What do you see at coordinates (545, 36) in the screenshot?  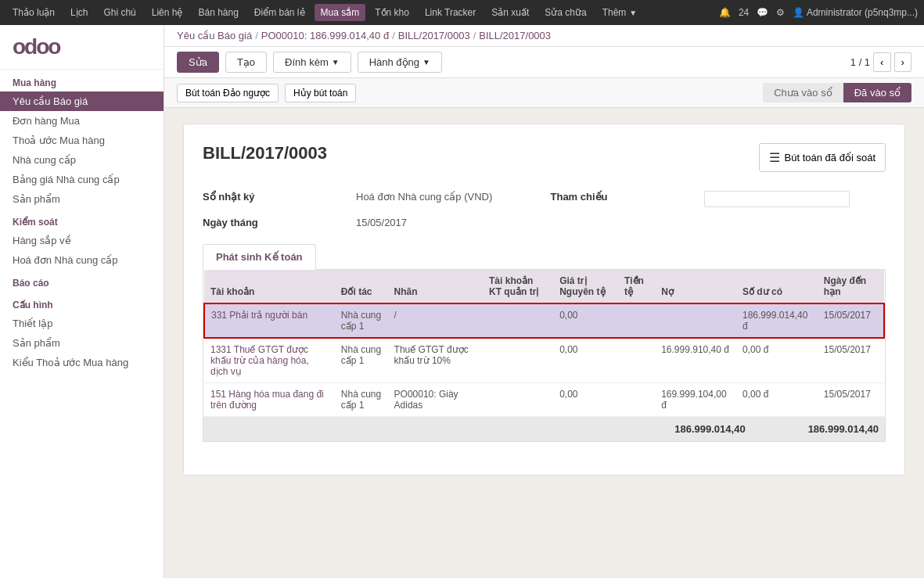 I see `breadcrumb: Yêu cầu Báo giá / PO00010: 186.999.014,4…` at bounding box center [545, 36].